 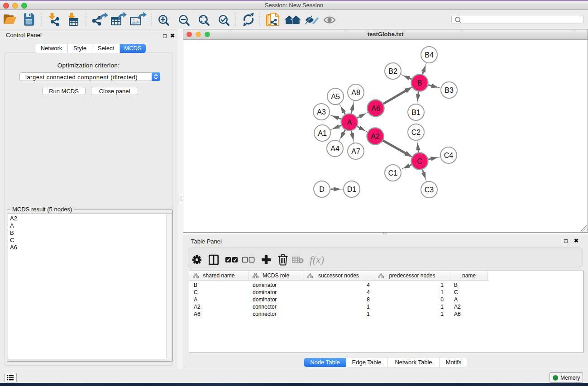 I want to click on svg-text: A7, so click(x=356, y=151).